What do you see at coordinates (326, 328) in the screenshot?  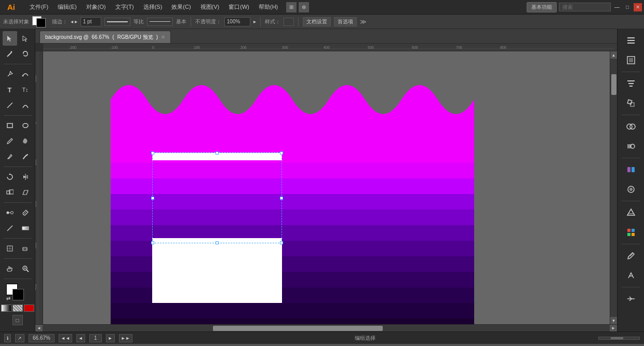 I see `scroll-track-h` at bounding box center [326, 328].